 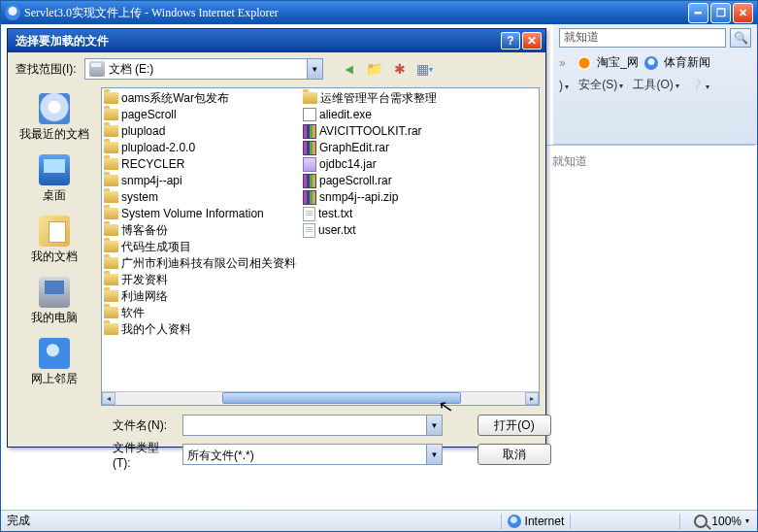 I want to click on search-go-button: 🔍, so click(x=741, y=38).